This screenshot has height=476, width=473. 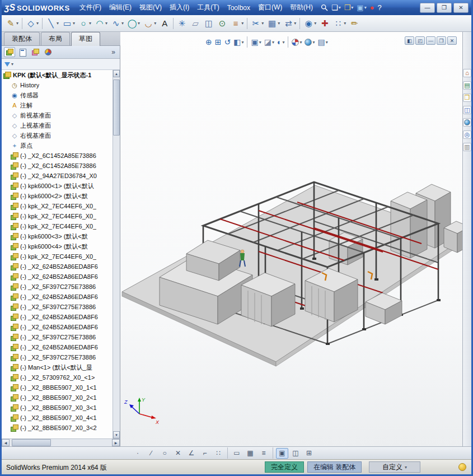 What do you see at coordinates (354, 24) in the screenshot?
I see `rapid-sketch-icon: ✏` at bounding box center [354, 24].